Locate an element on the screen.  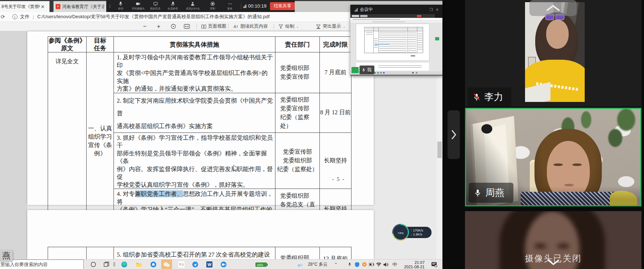
cell-deadline-5: 12 月底前 is located at coordinates (335, 253).